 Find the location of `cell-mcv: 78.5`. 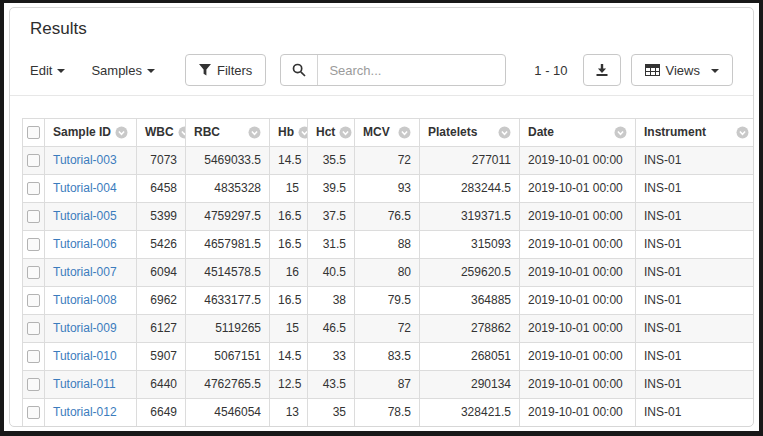

cell-mcv: 78.5 is located at coordinates (388, 413).